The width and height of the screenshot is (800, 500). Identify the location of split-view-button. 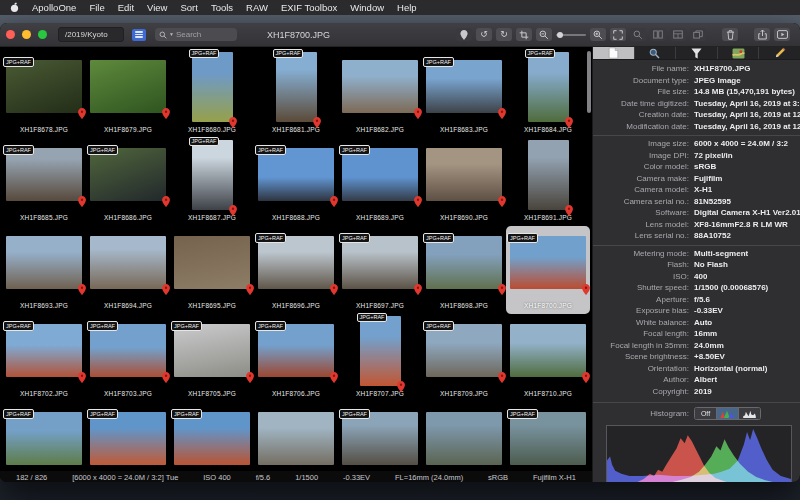
(658, 34).